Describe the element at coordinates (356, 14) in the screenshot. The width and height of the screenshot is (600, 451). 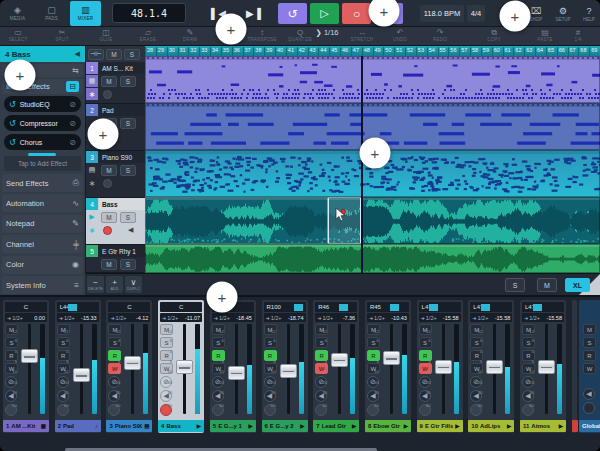
I see `record-button: ○` at that location.